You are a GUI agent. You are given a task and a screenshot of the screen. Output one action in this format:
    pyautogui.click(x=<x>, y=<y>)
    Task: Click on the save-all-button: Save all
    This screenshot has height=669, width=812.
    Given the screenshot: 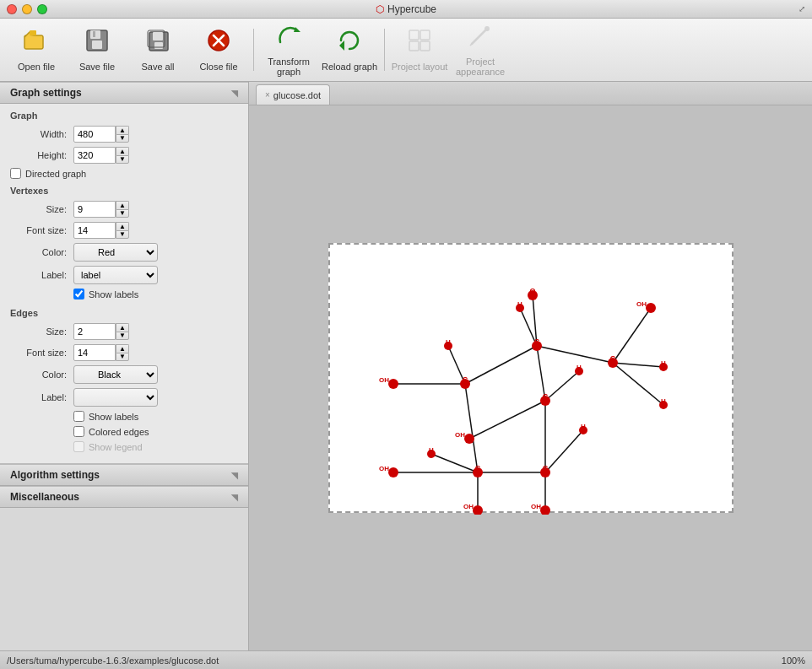 What is the action you would take?
    pyautogui.click(x=158, y=50)
    